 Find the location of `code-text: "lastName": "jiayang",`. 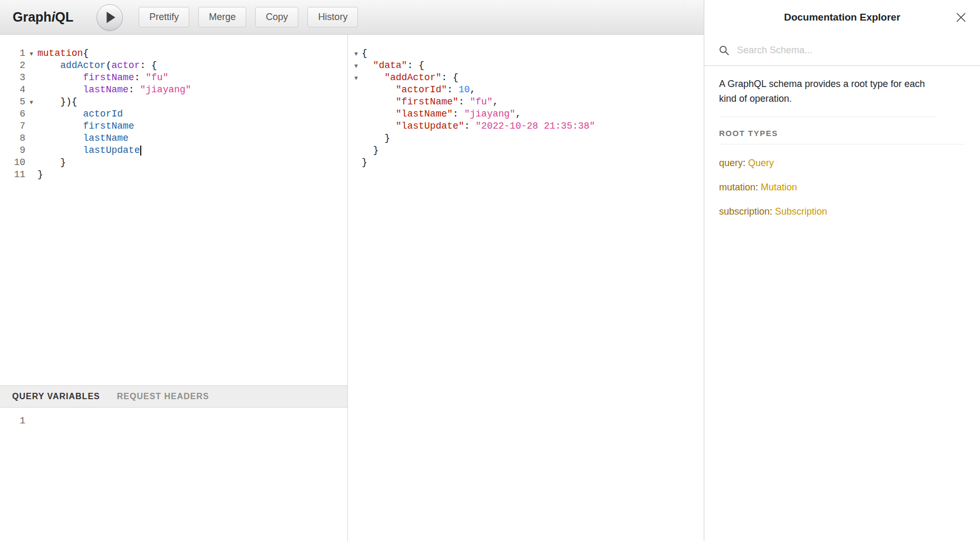

code-text: "lastName": "jiayang", is located at coordinates (441, 114).